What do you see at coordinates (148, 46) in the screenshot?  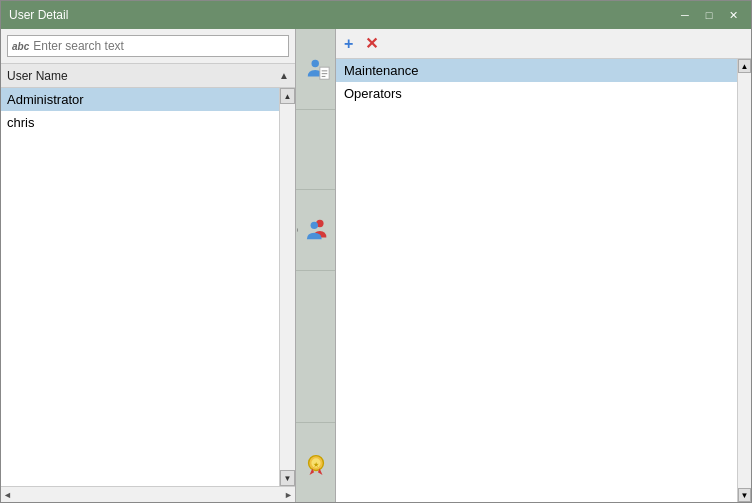 I see `search-input-wrap: abc` at bounding box center [148, 46].